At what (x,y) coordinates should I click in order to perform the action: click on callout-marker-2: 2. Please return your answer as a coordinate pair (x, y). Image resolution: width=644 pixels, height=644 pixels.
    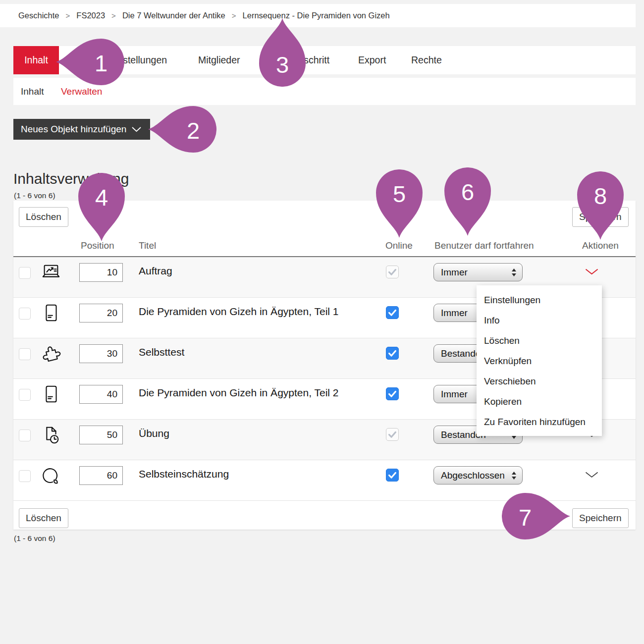
    Looking at the image, I should click on (182, 129).